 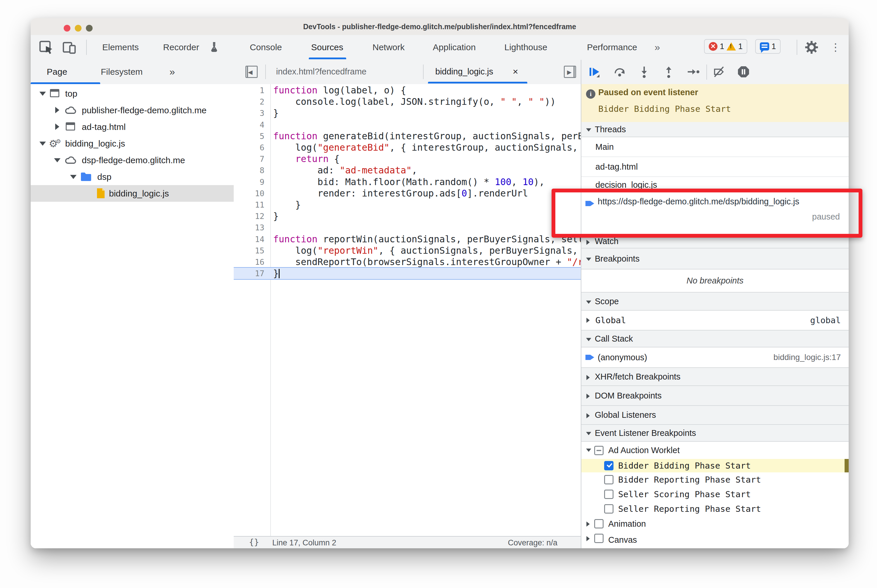 I want to click on tab-network: Network, so click(x=389, y=47).